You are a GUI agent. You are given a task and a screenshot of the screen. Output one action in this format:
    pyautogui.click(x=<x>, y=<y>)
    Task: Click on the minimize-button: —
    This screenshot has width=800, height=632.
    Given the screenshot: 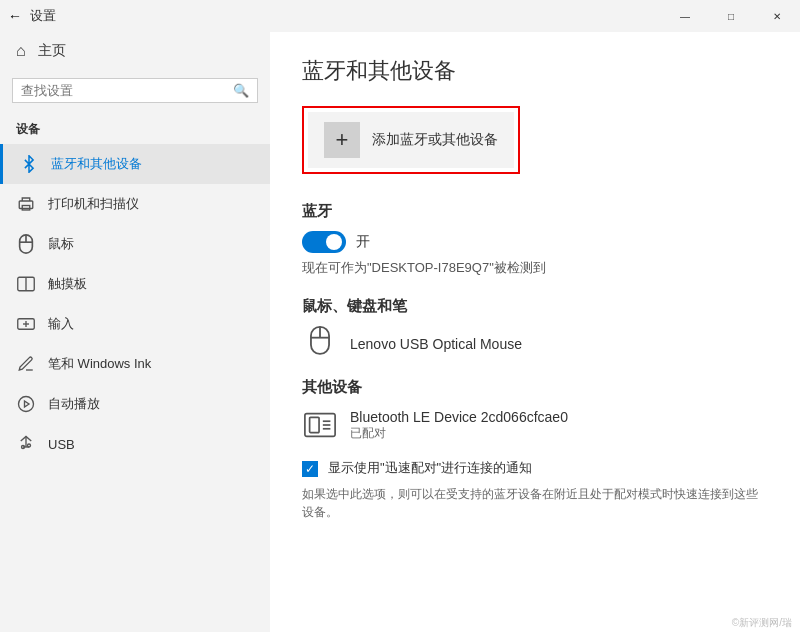 What is the action you would take?
    pyautogui.click(x=685, y=16)
    